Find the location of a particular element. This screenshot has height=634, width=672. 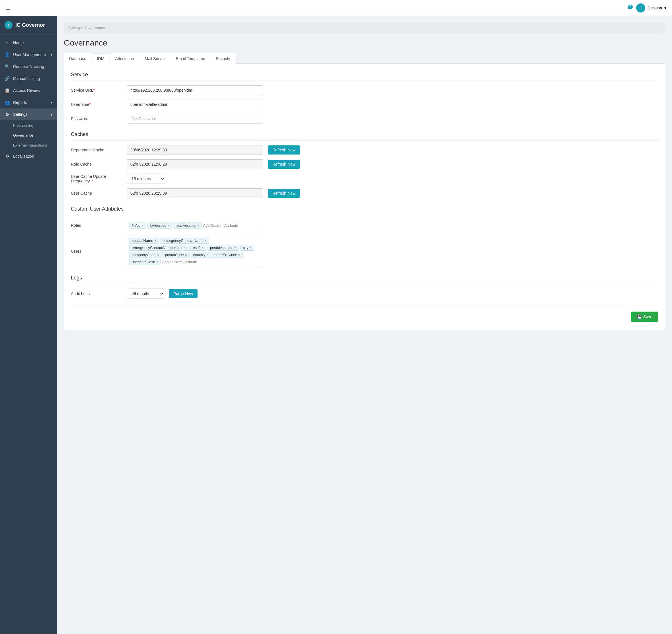

logs-section-title: Logs is located at coordinates (364, 279).